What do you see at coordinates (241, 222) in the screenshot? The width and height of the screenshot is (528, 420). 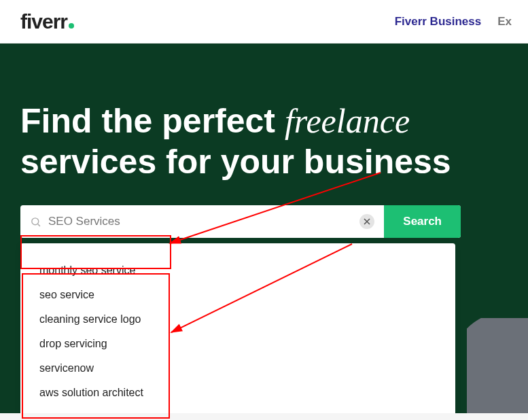 I see `search-area: Search monthly seo service seo service c…` at bounding box center [241, 222].